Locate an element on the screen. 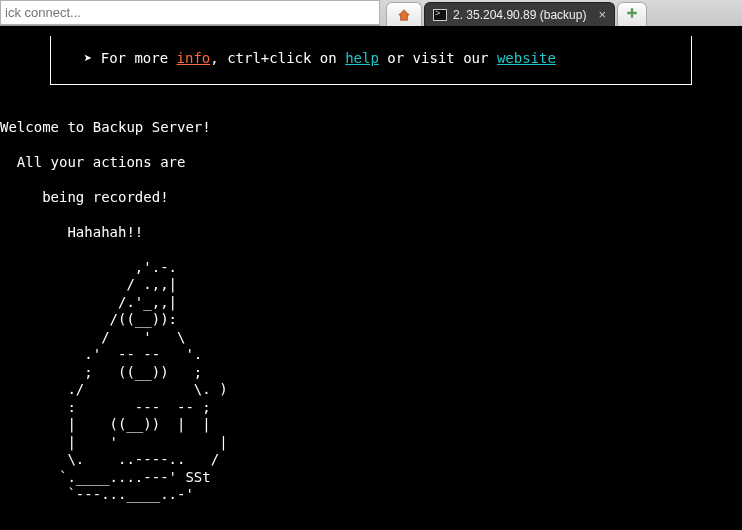 The height and width of the screenshot is (530, 742). info-line: ➤ For more info, ctrl+click on help or v… is located at coordinates (312, 58).